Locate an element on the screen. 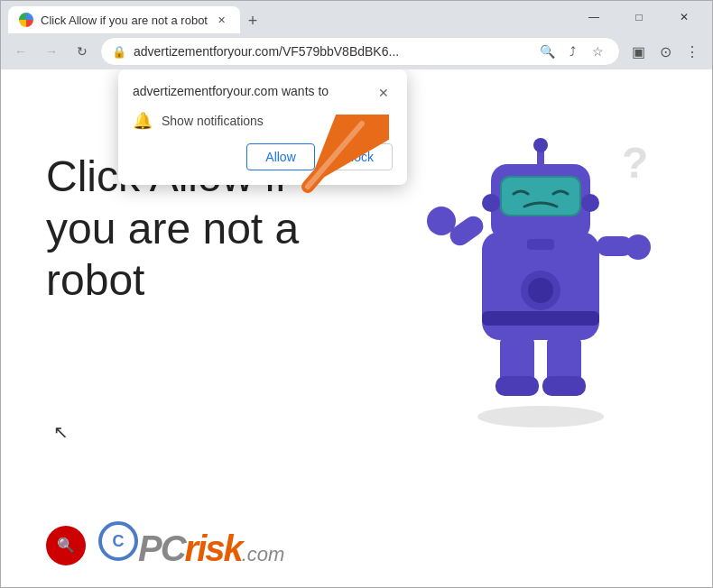 This screenshot has height=588, width=713. bell-icon: 🔔 is located at coordinates (143, 121).